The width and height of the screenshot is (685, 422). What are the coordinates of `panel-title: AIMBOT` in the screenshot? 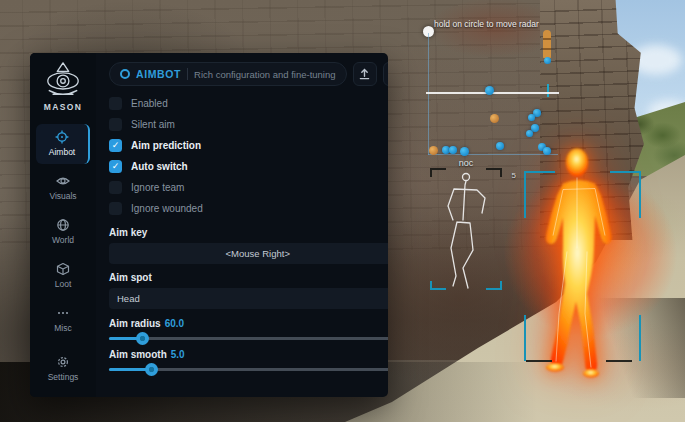 It's located at (158, 74).